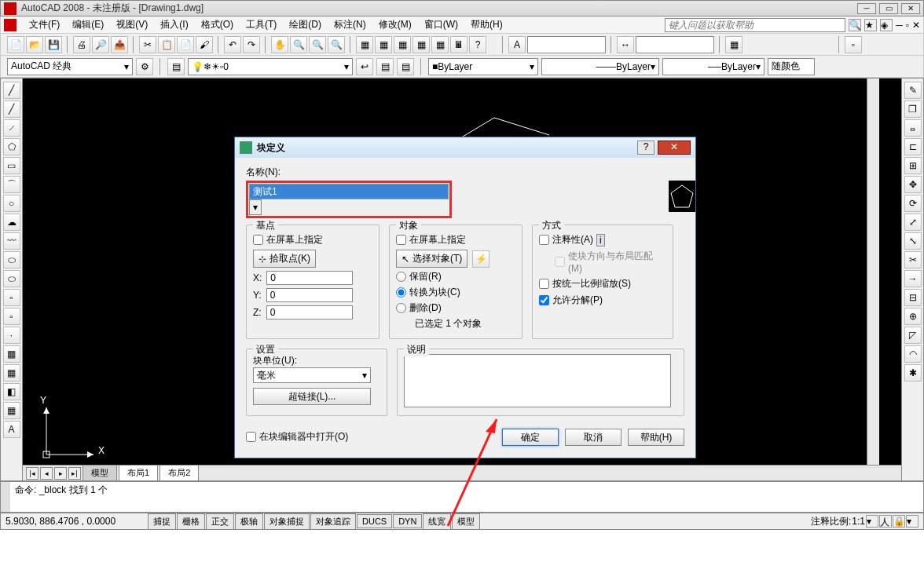 Image resolution: width=924 pixels, height=566 pixels. I want to click on rect-icon: ▭, so click(12, 166).